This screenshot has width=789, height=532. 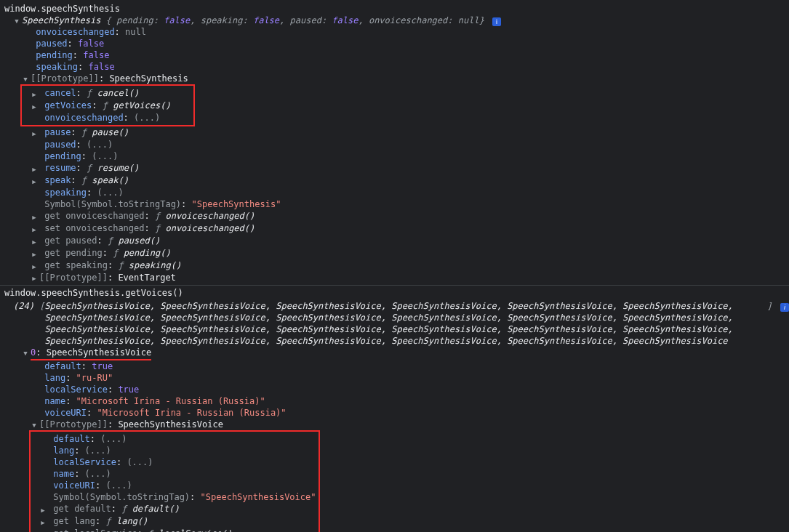 I want to click on property-row: paused: (...), so click(x=410, y=145).